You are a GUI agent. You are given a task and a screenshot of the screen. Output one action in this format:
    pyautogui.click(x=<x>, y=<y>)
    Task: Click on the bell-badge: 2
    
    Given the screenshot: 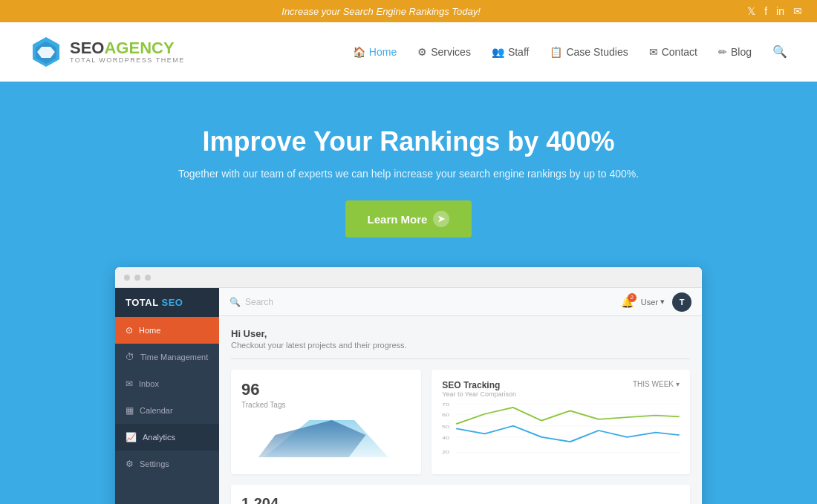 What is the action you would take?
    pyautogui.click(x=632, y=298)
    